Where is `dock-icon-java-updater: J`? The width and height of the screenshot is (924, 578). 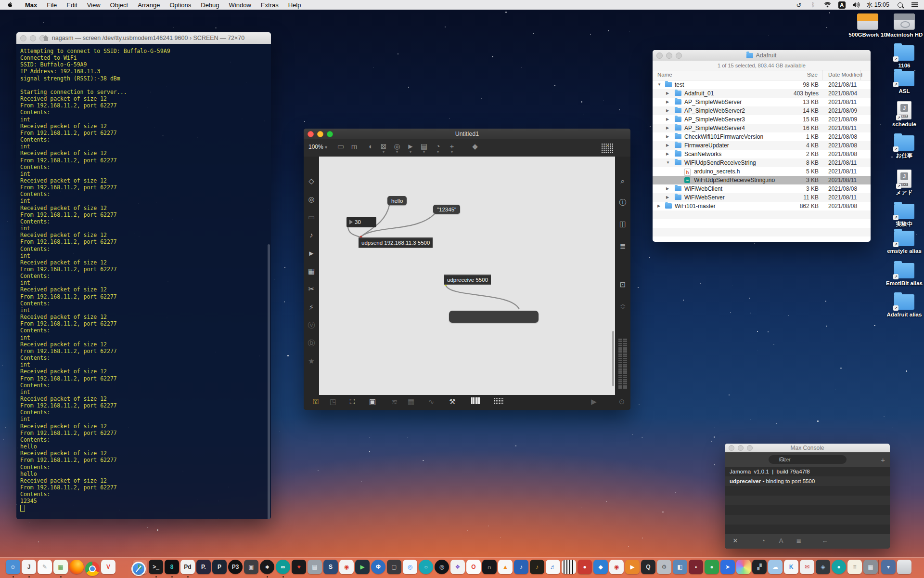 dock-icon-java-updater: J is located at coordinates (29, 567).